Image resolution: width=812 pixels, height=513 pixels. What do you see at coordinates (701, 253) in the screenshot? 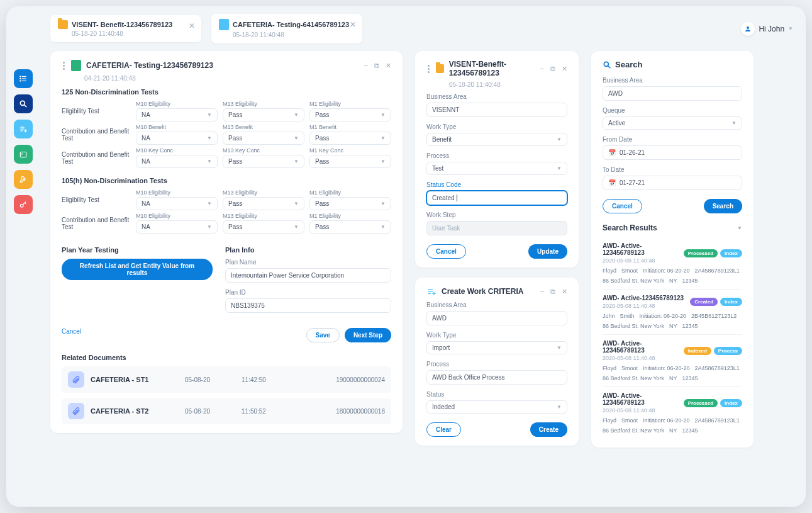
I see `status-badge: Processed` at bounding box center [701, 253].